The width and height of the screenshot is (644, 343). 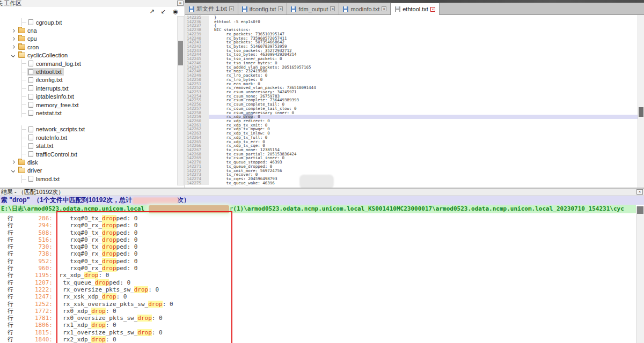 What do you see at coordinates (423, 138) in the screenshot?
I see `line-content: rx_xdp_tx_full: 0` at bounding box center [423, 138].